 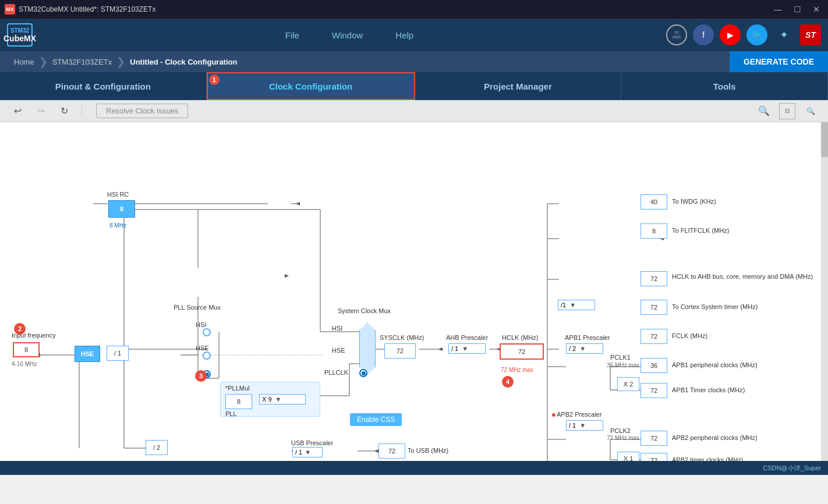 I want to click on hclk-ahb-label: HCLK to AHB bus, core, memory and DMA (M…, so click(x=742, y=276).